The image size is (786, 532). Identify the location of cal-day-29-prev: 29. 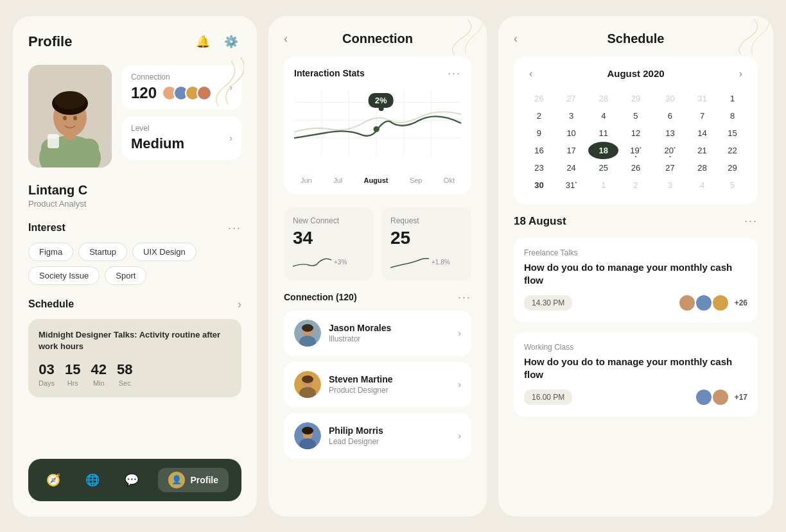
(636, 99).